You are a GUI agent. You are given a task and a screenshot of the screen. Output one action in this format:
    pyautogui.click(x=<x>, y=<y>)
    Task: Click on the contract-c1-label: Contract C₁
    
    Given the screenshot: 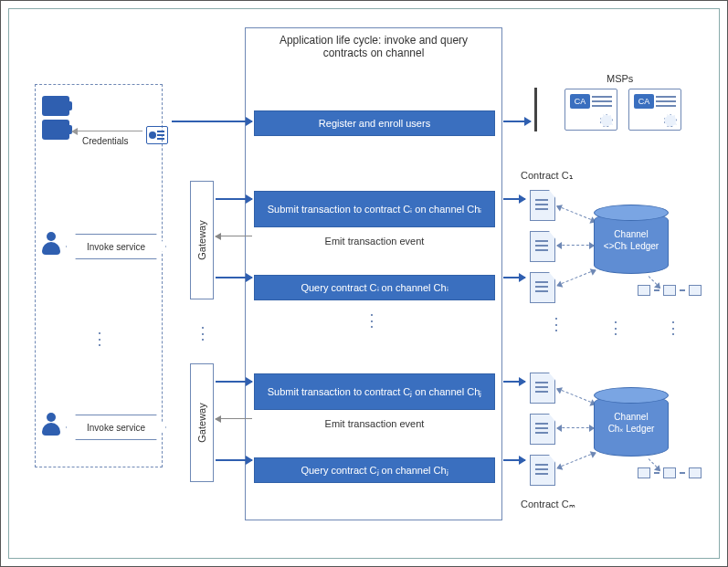 What is the action you would take?
    pyautogui.click(x=546, y=175)
    